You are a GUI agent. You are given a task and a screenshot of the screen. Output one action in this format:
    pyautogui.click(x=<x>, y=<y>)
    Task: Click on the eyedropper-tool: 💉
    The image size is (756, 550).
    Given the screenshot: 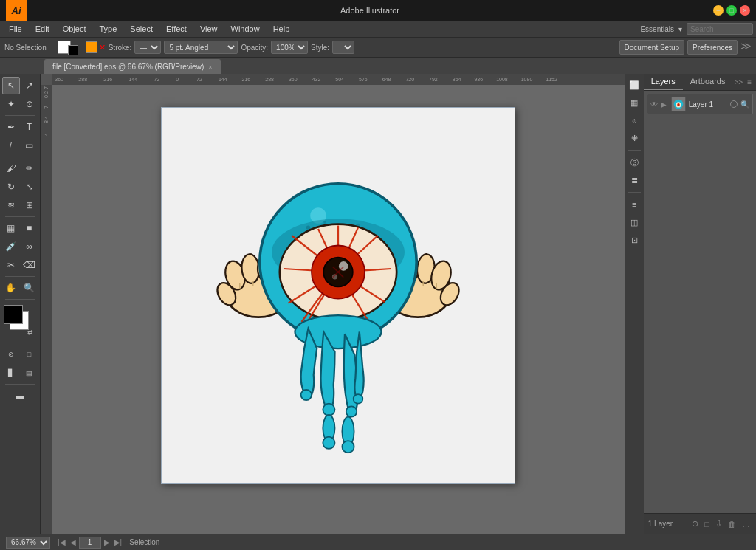 What is the action you would take?
    pyautogui.click(x=11, y=247)
    